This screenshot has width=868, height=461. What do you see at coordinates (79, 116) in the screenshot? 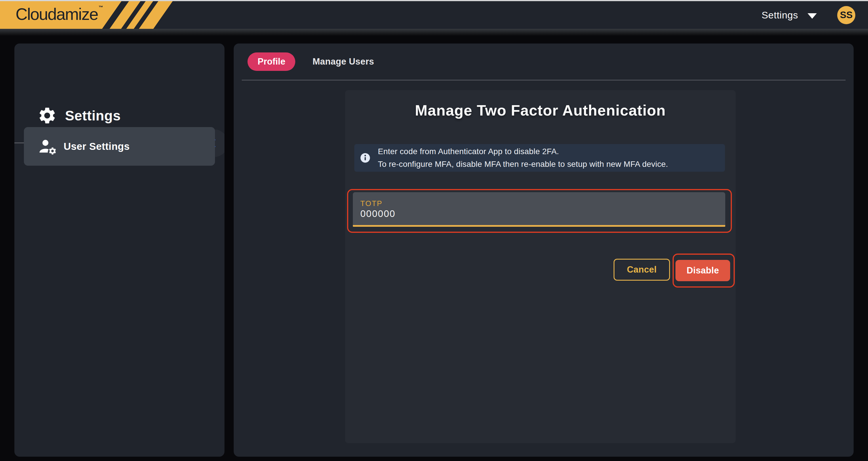
I see `sidebar-header: Settings` at bounding box center [79, 116].